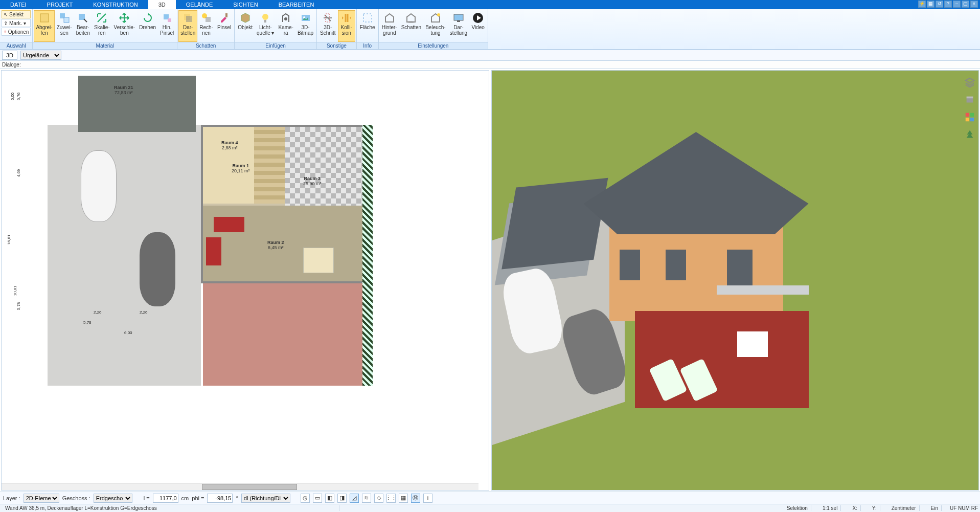  What do you see at coordinates (41, 498) in the screenshot?
I see `layer-select: 2D-Elemen` at bounding box center [41, 498].